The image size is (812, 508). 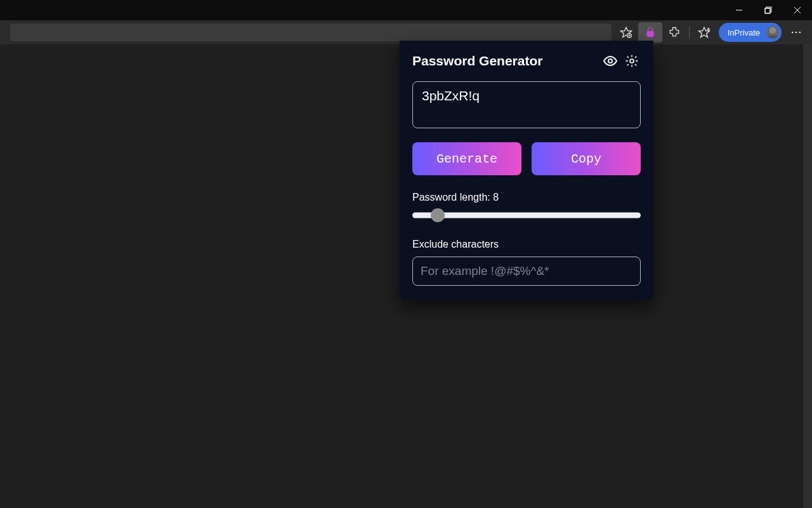 I want to click on popup-title: Password Generator, so click(x=505, y=61).